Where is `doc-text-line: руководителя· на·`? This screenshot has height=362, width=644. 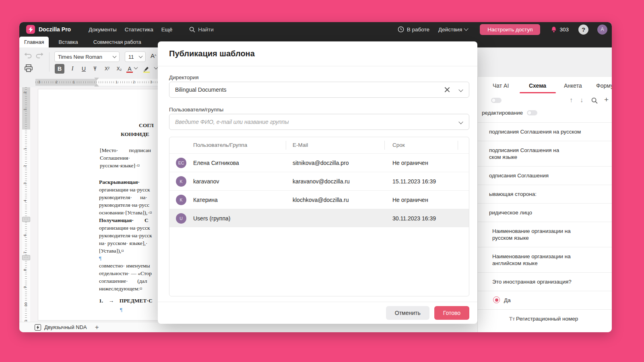
doc-text-line: руководителя· на· is located at coordinates (123, 197).